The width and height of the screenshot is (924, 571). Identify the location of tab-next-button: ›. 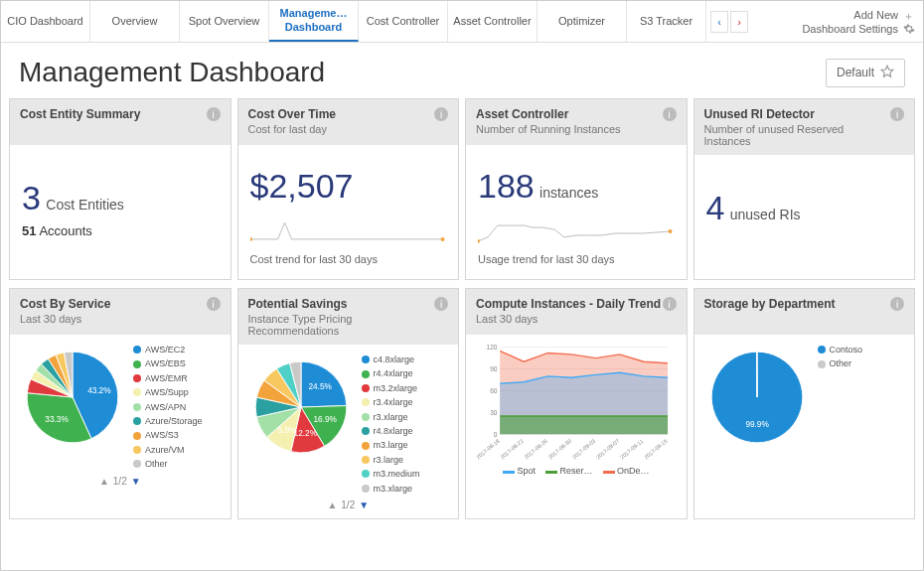
(739, 22).